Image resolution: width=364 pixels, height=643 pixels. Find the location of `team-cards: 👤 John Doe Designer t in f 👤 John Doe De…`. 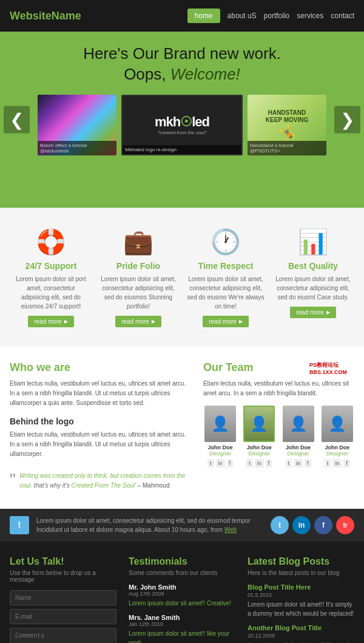

team-cards: 👤 John Doe Designer t in f 👤 John Doe De… is located at coordinates (279, 437).